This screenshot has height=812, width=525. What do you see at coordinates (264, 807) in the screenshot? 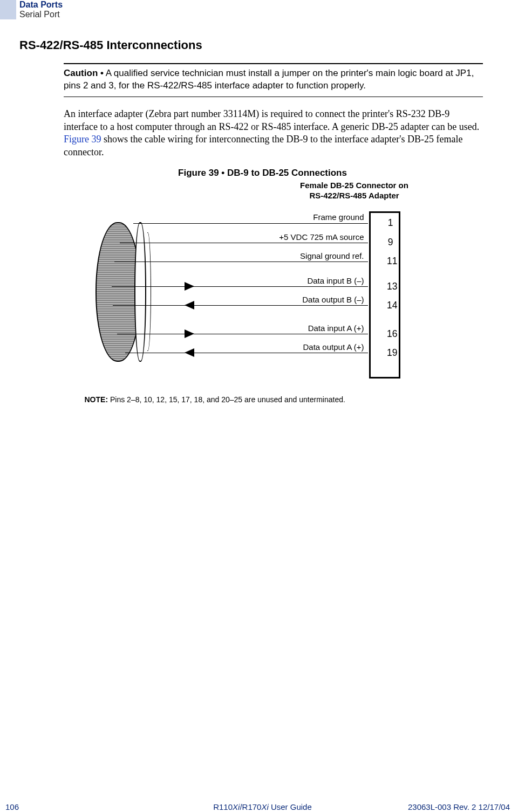
I see `footer-guide-italic2: Xi` at bounding box center [264, 807].